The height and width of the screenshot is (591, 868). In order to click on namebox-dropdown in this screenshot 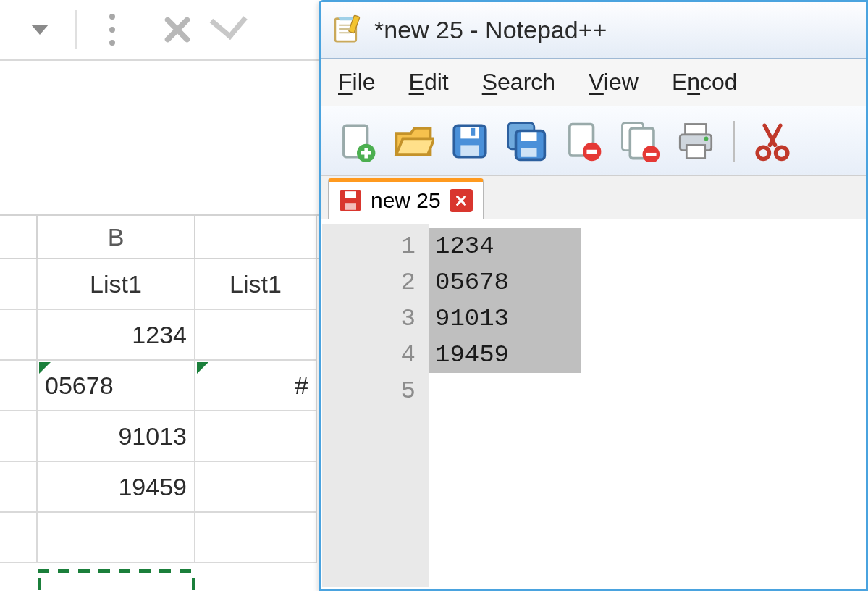, I will do `click(40, 30)`.